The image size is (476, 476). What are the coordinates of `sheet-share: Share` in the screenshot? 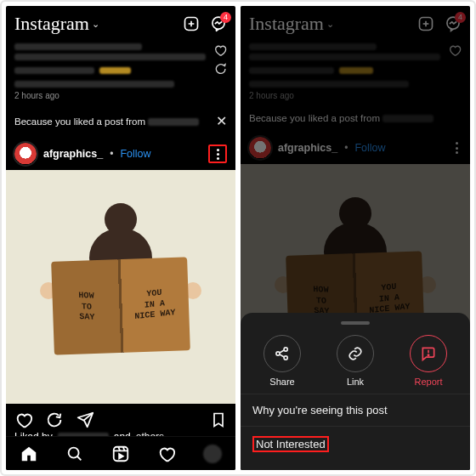 It's located at (282, 360).